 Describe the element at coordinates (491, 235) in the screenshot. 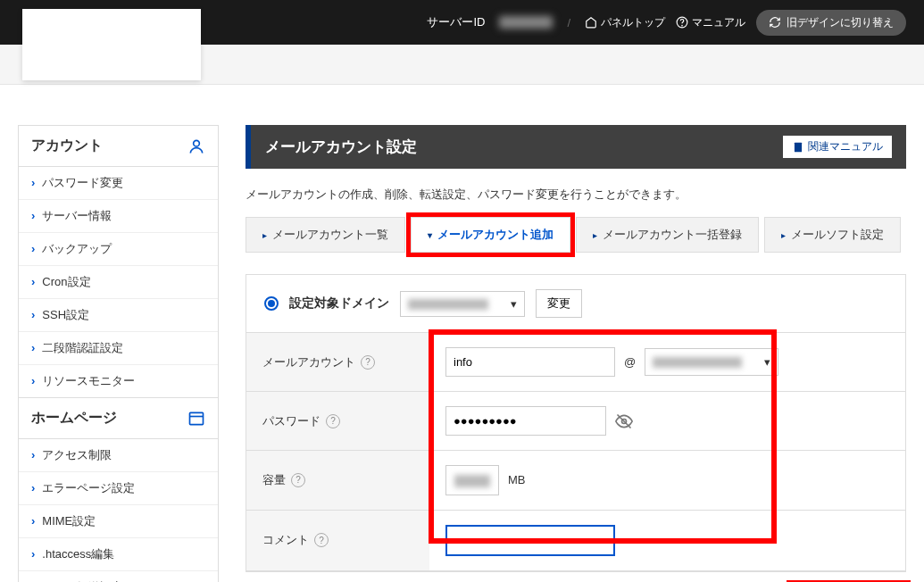

I see `tab-mail-add: ▾ メールアカウント追加` at that location.